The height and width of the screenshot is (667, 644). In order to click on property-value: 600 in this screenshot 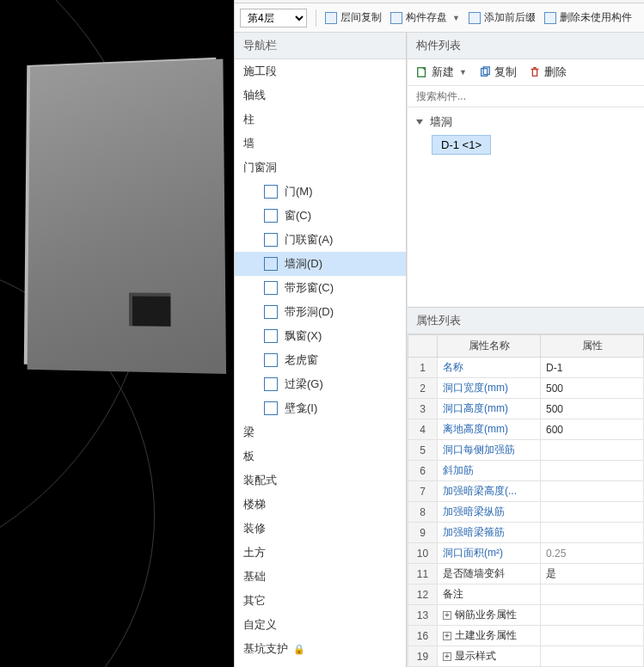, I will do `click(592, 430)`.